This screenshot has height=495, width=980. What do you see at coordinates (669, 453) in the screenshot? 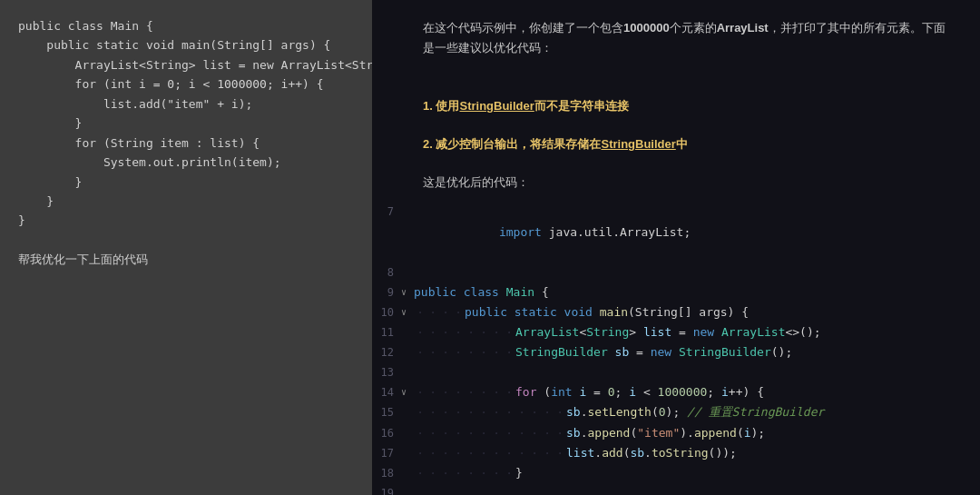
I see `code-line-17: 17 ············list.add(sb.toString());` at bounding box center [669, 453].